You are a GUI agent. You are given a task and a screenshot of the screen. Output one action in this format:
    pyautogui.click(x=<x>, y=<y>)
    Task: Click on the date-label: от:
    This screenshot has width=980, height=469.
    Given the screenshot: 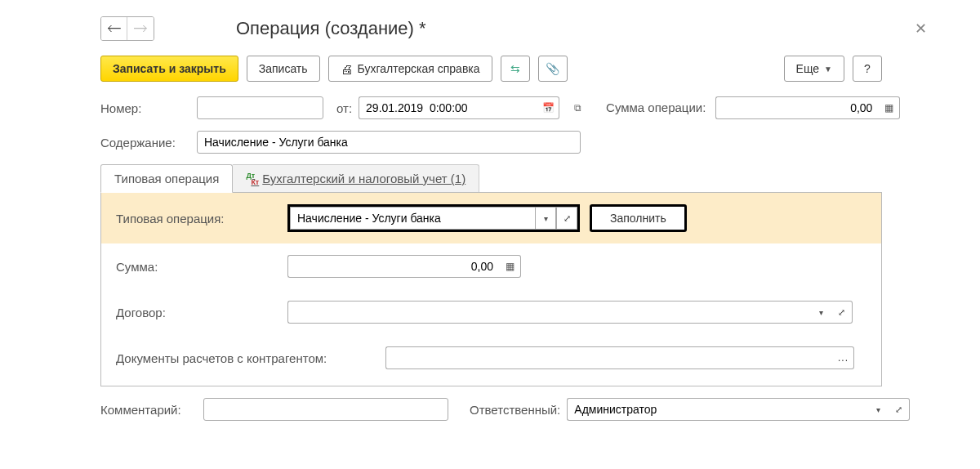 What is the action you would take?
    pyautogui.click(x=345, y=108)
    